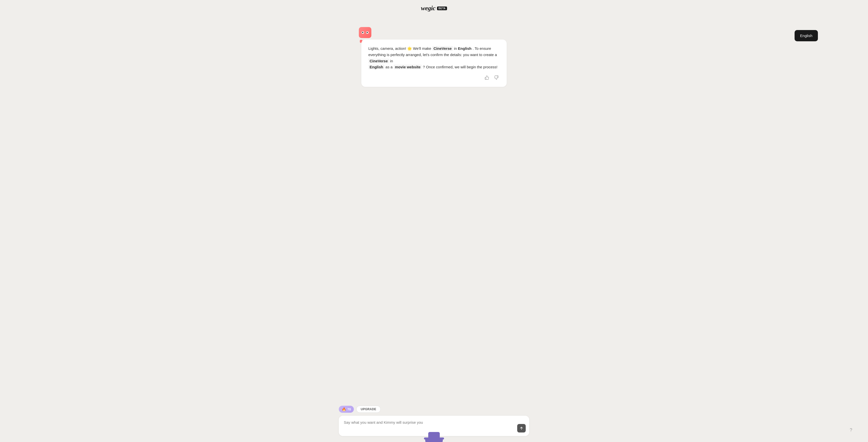  Describe the element at coordinates (428, 8) in the screenshot. I see `logo-text: wegic` at that location.